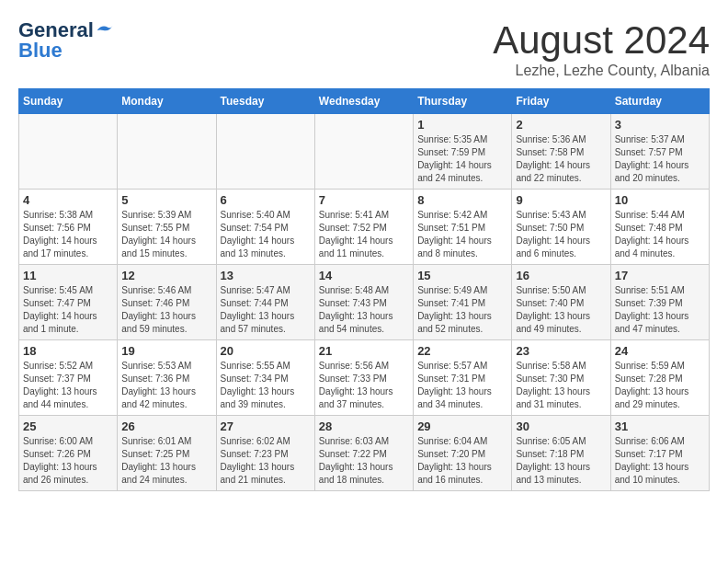  What do you see at coordinates (561, 125) in the screenshot?
I see `day-number: 2` at bounding box center [561, 125].